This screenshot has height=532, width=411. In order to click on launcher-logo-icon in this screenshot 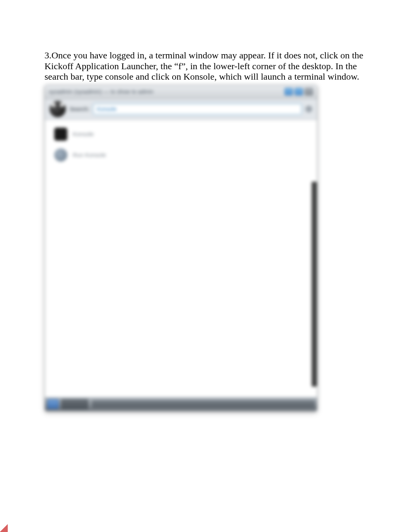, I will do `click(58, 109)`.